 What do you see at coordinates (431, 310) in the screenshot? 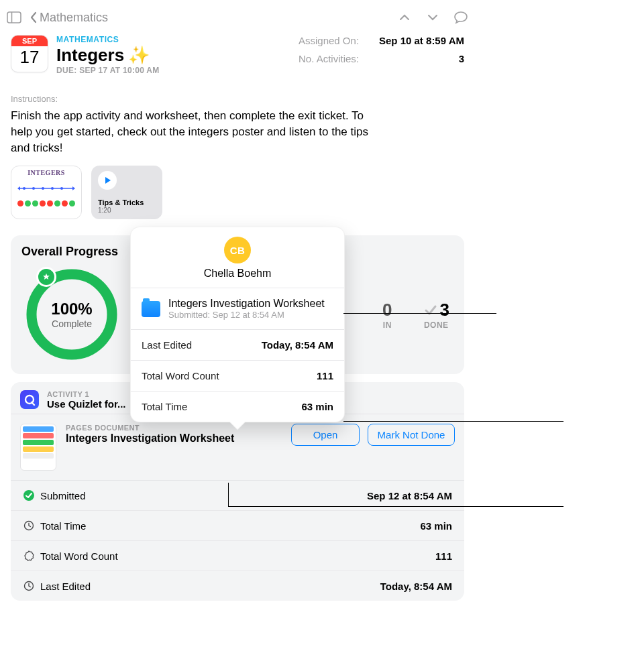
I see `checkmark-icon` at bounding box center [431, 310].